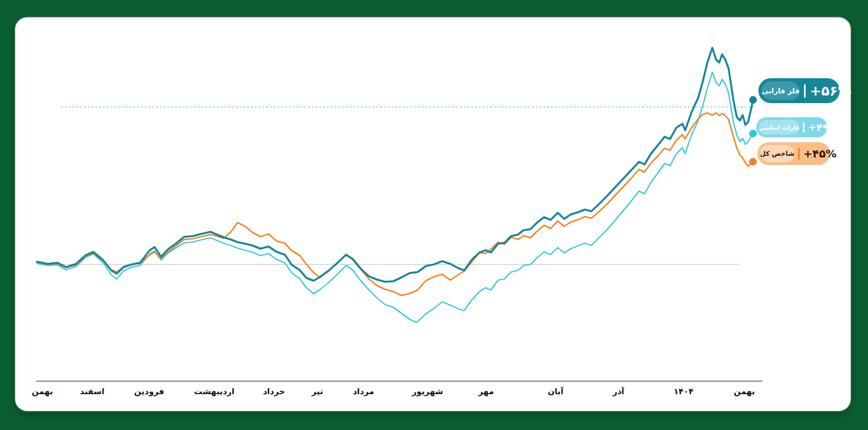  What do you see at coordinates (744, 391) in the screenshot?
I see `x-axis-tick-label-12: بهمن` at bounding box center [744, 391].